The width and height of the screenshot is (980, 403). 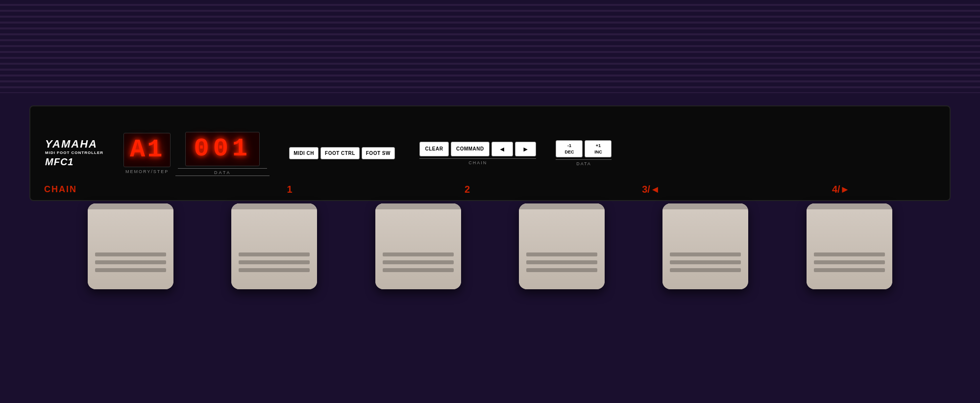 What do you see at coordinates (584, 149) in the screenshot?
I see `inc-dec-buttons-group: -1 DEC +1 INC` at bounding box center [584, 149].